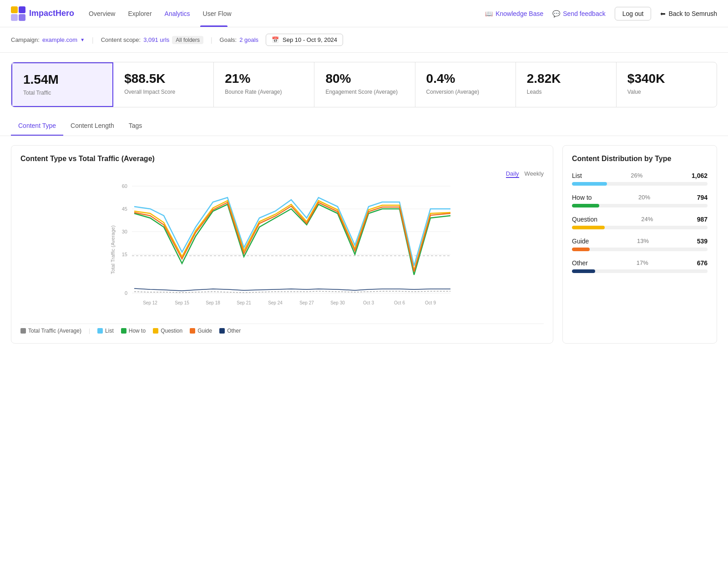 The image size is (728, 582). Describe the element at coordinates (187, 40) in the screenshot. I see `content-scope-badge: All folders` at that location.